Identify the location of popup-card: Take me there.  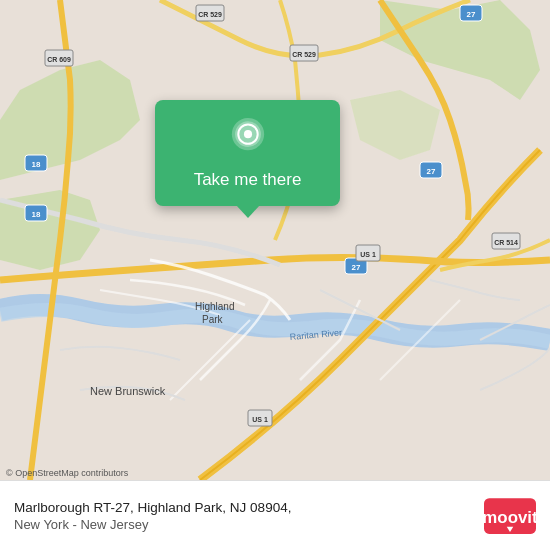
(248, 153).